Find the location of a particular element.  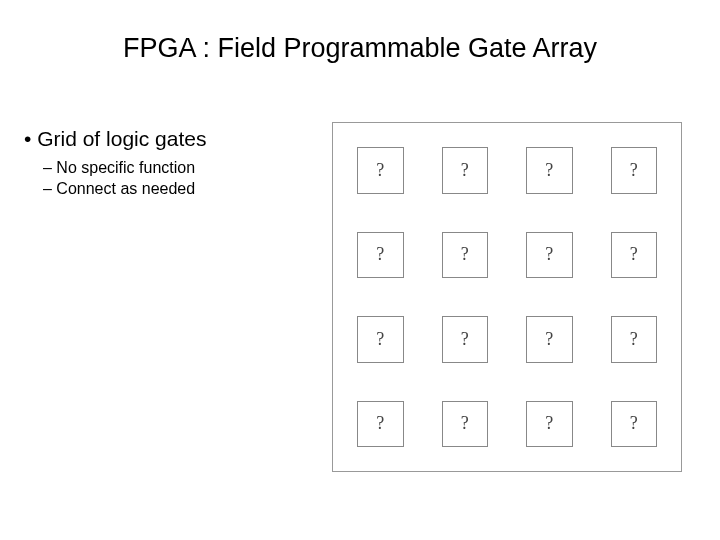

sub-bullet-item: Connect as needed is located at coordinates (119, 190).